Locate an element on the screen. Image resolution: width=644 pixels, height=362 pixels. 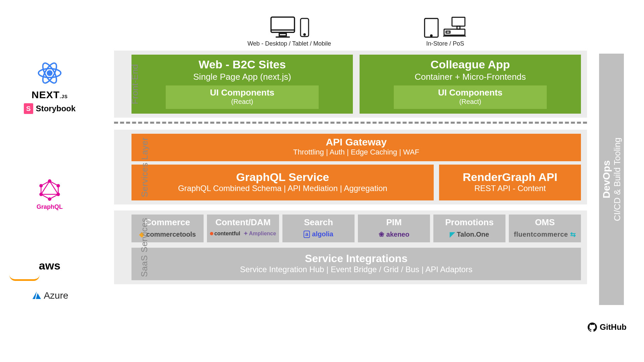
frontend-layer-label: Front-End is located at coordinates (135, 84).